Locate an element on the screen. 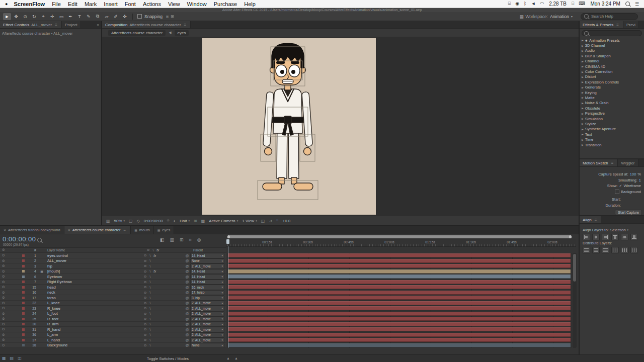  distribute-top-button is located at coordinates (587, 250).